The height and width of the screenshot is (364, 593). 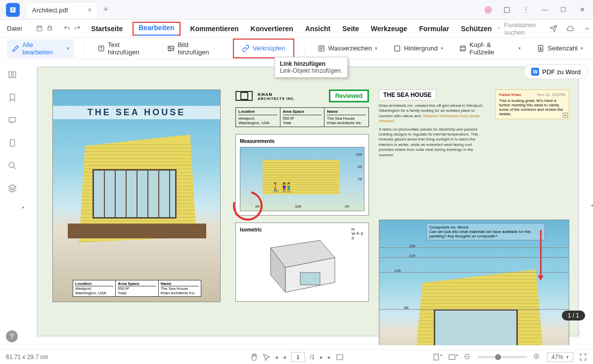 What do you see at coordinates (171, 48) in the screenshot?
I see `image-icon` at bounding box center [171, 48].